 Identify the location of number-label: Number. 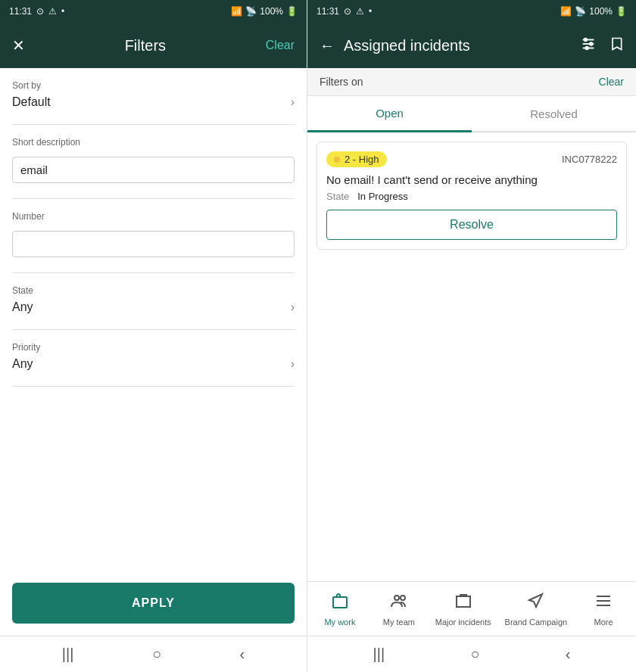
(153, 216).